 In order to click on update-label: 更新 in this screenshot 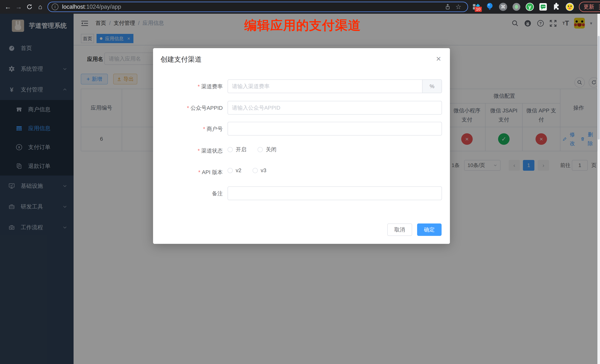, I will do `click(589, 7)`.